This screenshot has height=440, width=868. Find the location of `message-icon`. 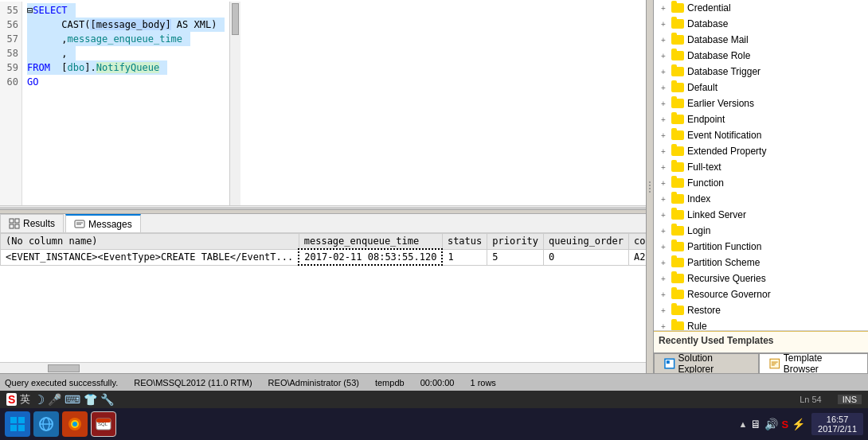

message-icon is located at coordinates (80, 224).